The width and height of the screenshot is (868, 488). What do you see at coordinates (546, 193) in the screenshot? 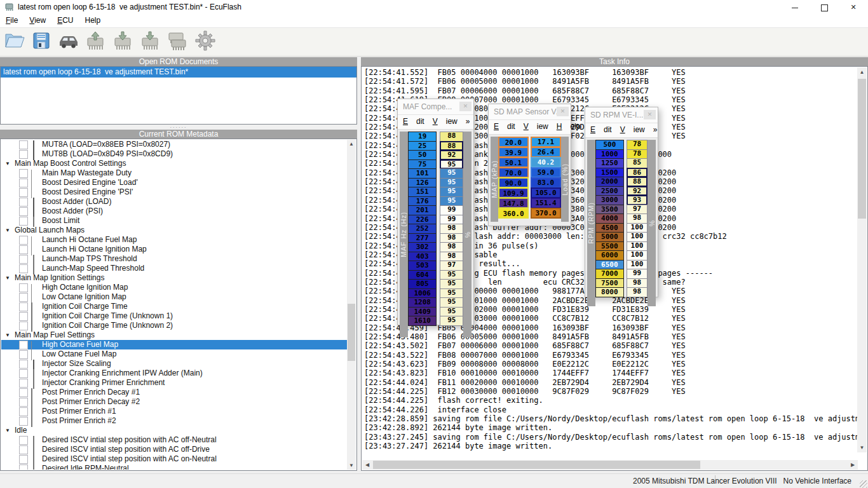
I see `value-cell: 105.0` at bounding box center [546, 193].